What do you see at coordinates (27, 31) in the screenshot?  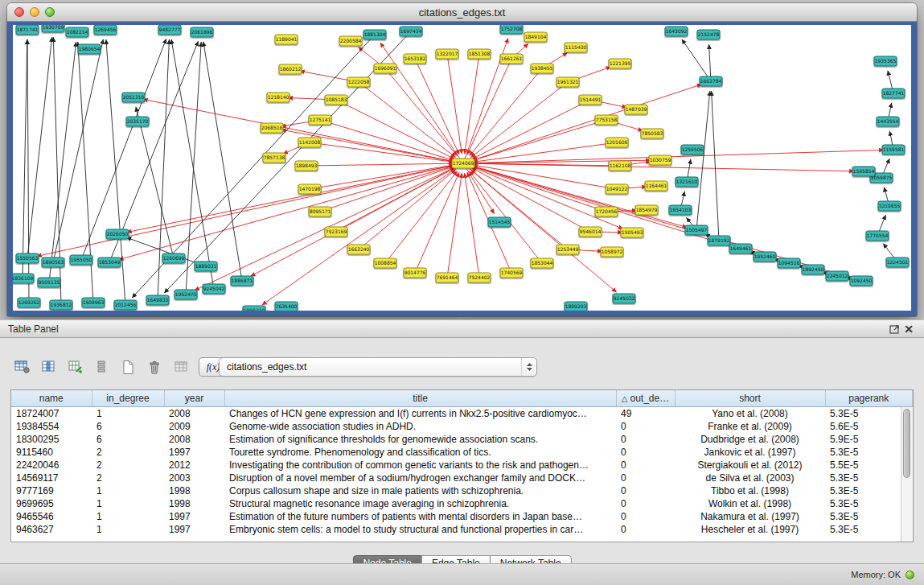 I see `graph-node: 1871741` at bounding box center [27, 31].